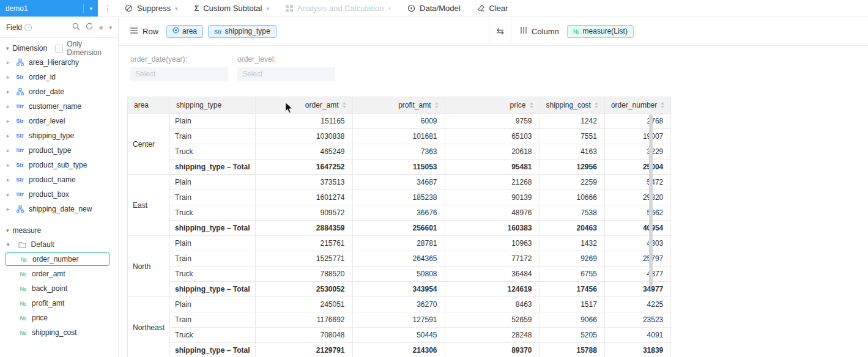 The height and width of the screenshot is (357, 868). What do you see at coordinates (23, 274) in the screenshot?
I see `num-icon: №` at bounding box center [23, 274].